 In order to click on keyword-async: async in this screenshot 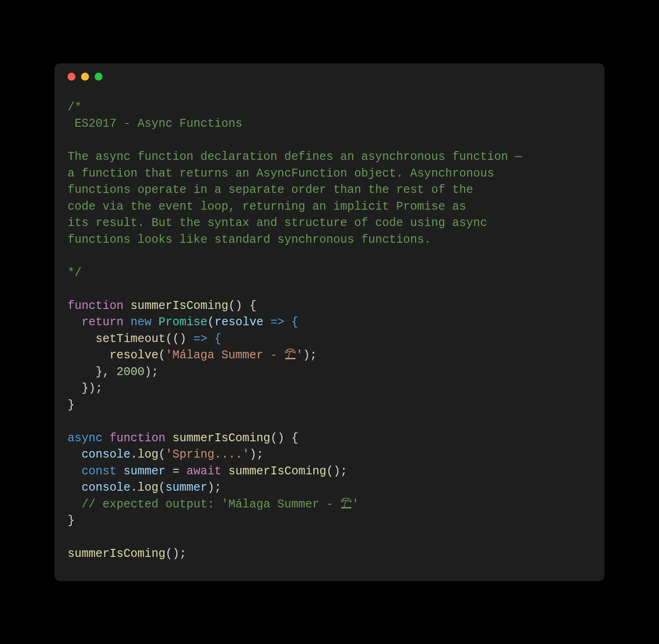, I will do `click(85, 438)`.